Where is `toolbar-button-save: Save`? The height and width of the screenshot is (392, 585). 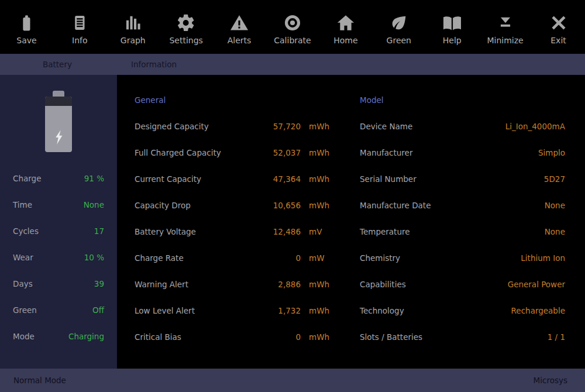
toolbar-button-save: Save is located at coordinates (27, 27).